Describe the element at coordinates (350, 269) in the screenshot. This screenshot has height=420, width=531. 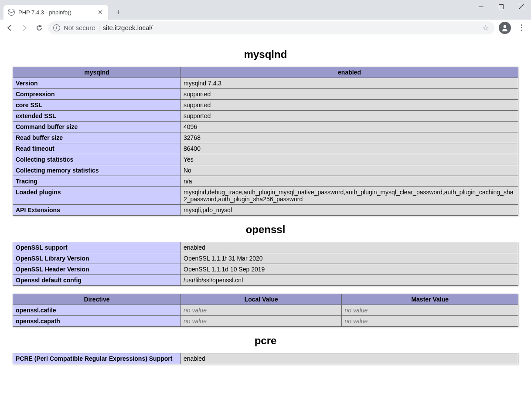
I see `directive-value: OpenSSL 1.1.1d 10 Sep 2019` at that location.